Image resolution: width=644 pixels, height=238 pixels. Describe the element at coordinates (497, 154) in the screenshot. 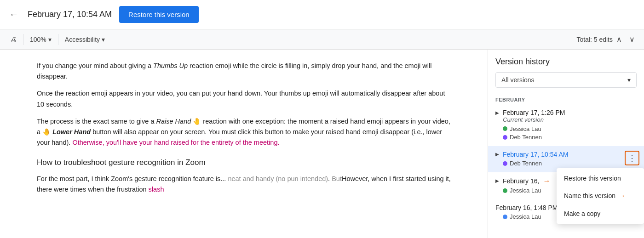

I see `triangle-icon-2: ▶` at that location.